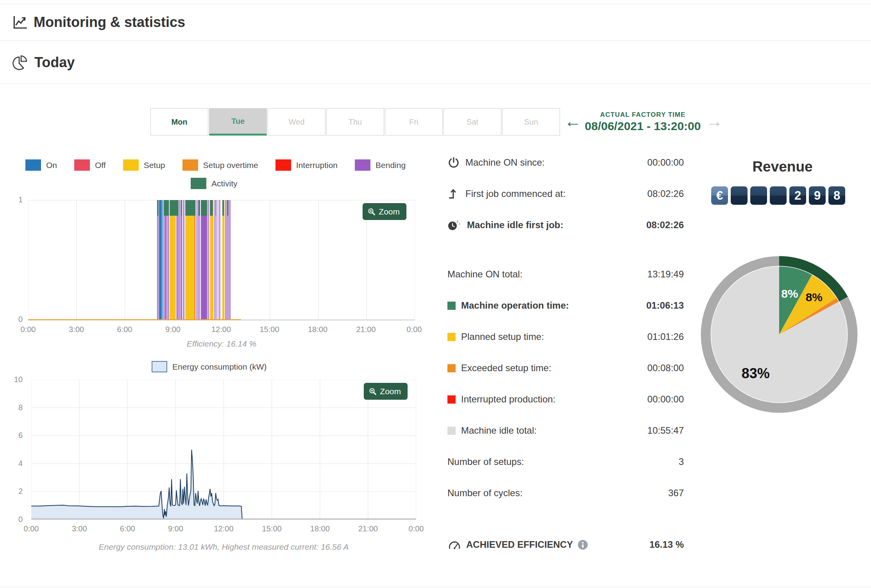  What do you see at coordinates (199, 184) in the screenshot?
I see `activity-swatch` at bounding box center [199, 184].